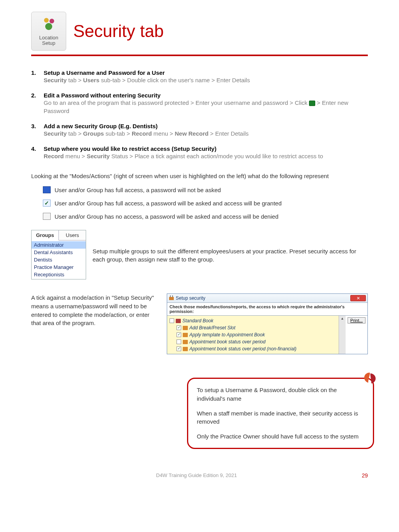 The width and height of the screenshot is (399, 532). Describe the element at coordinates (206, 80) in the screenshot. I see `step-body: Security tab > Users sub-tab > Double cl…` at that location.